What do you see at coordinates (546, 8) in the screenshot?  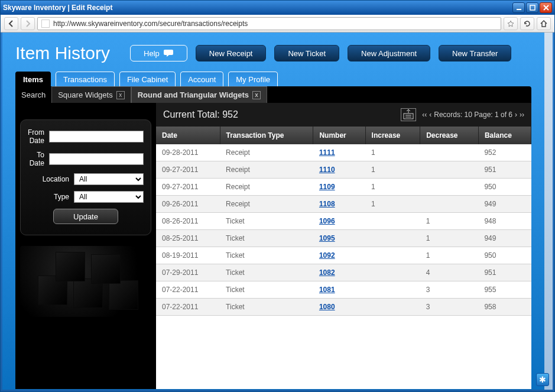 I see `close-button` at bounding box center [546, 8].